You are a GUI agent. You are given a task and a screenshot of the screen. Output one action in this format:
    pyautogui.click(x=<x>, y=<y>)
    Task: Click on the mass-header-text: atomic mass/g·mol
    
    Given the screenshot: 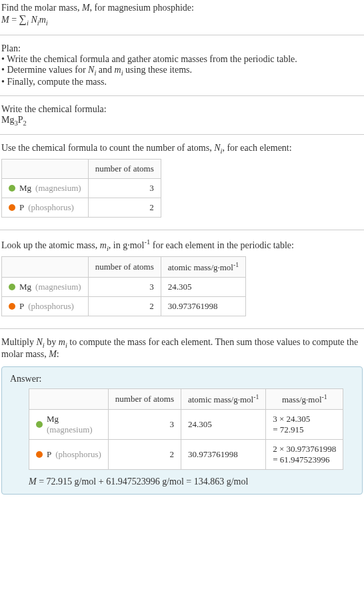 What is the action you would take?
    pyautogui.click(x=201, y=267)
    